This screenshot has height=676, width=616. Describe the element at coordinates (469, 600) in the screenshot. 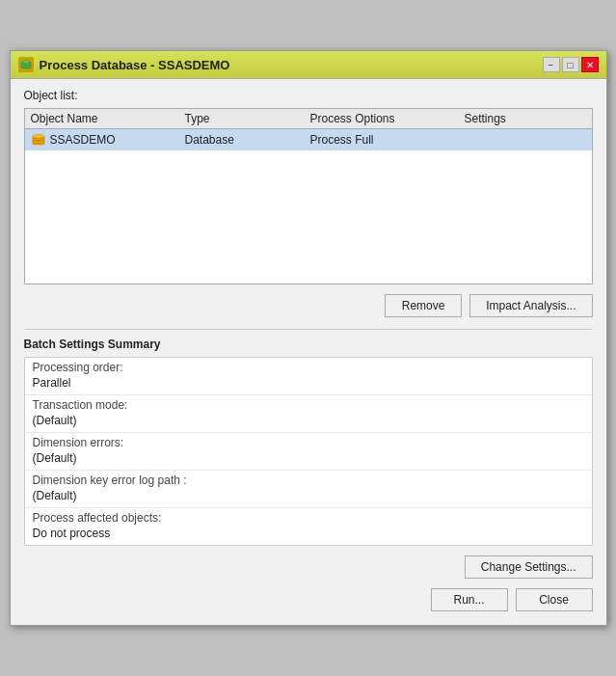

I see `run-button: Run...` at that location.